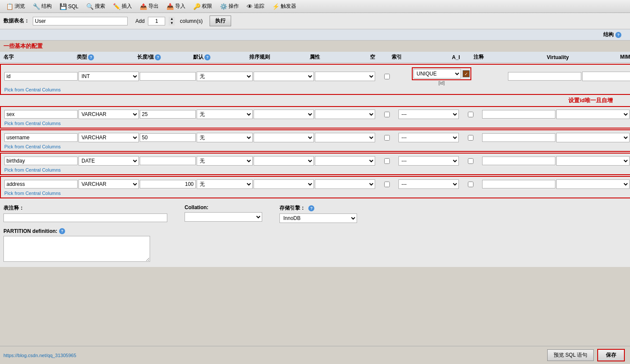 The height and width of the screenshot is (364, 630). I want to click on field-collation-address, so click(284, 184).